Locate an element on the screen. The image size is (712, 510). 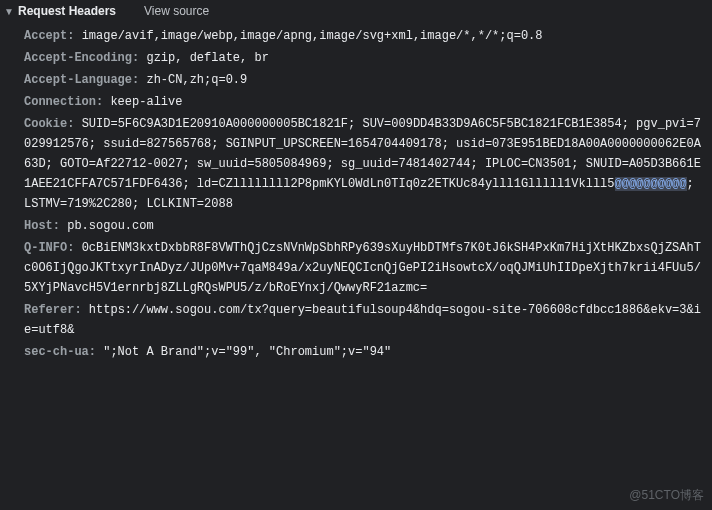
header-row: Refererhttps://www.sogou.com/tx?query=be… is located at coordinates (364, 320).